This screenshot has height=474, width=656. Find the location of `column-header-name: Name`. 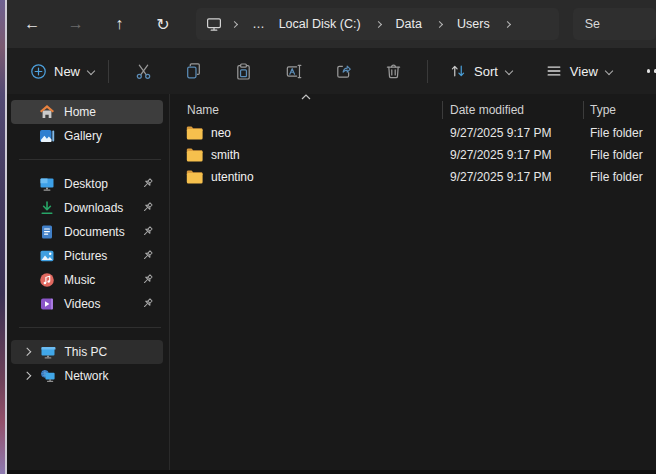

column-header-name: Name is located at coordinates (306, 110).